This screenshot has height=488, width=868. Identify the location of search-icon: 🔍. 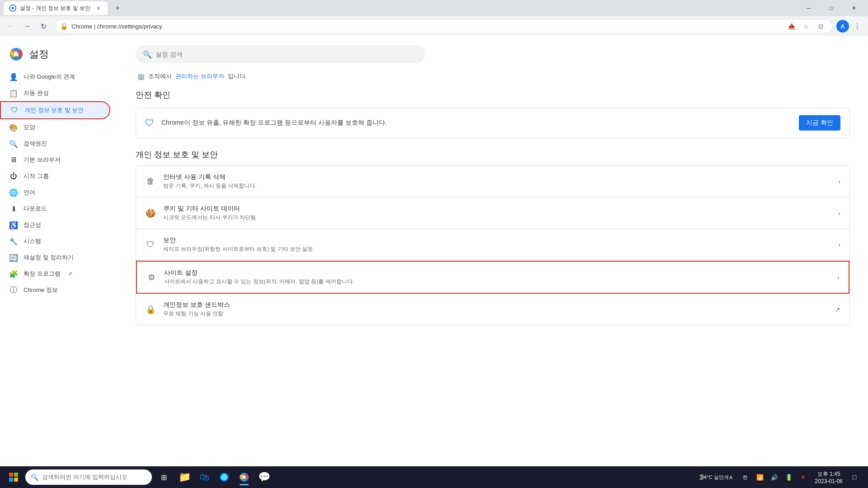
(147, 54).